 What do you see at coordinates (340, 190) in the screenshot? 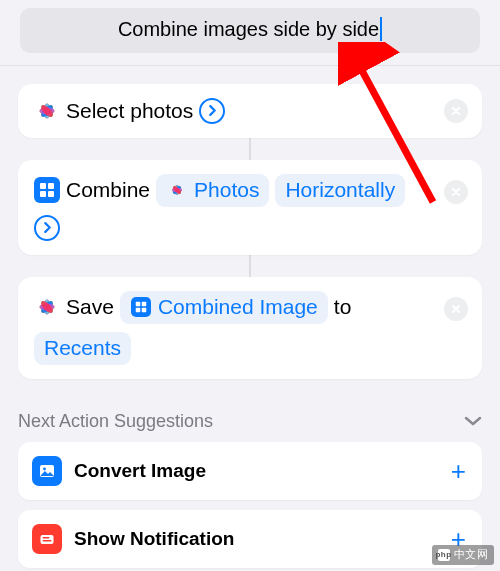
I see `chip-label: Horizontally` at bounding box center [340, 190].